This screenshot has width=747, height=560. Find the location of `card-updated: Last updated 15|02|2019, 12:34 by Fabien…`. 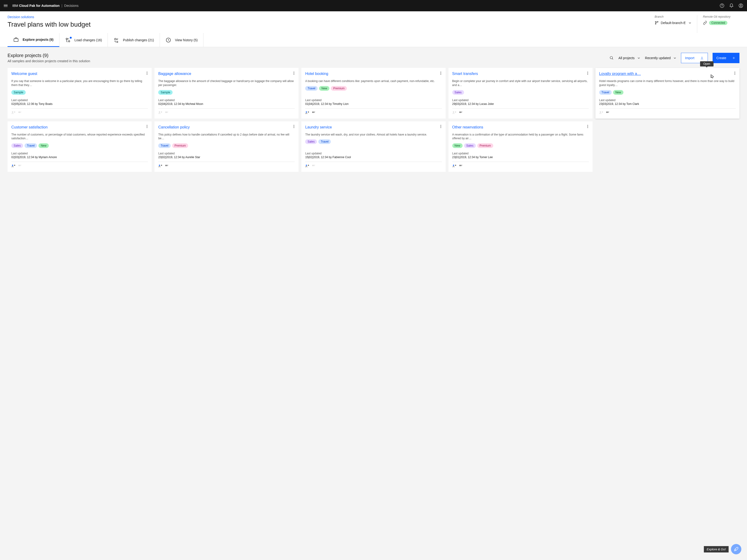

card-updated: Last updated 15|02|2019, 12:34 by Fabien… is located at coordinates (374, 153).